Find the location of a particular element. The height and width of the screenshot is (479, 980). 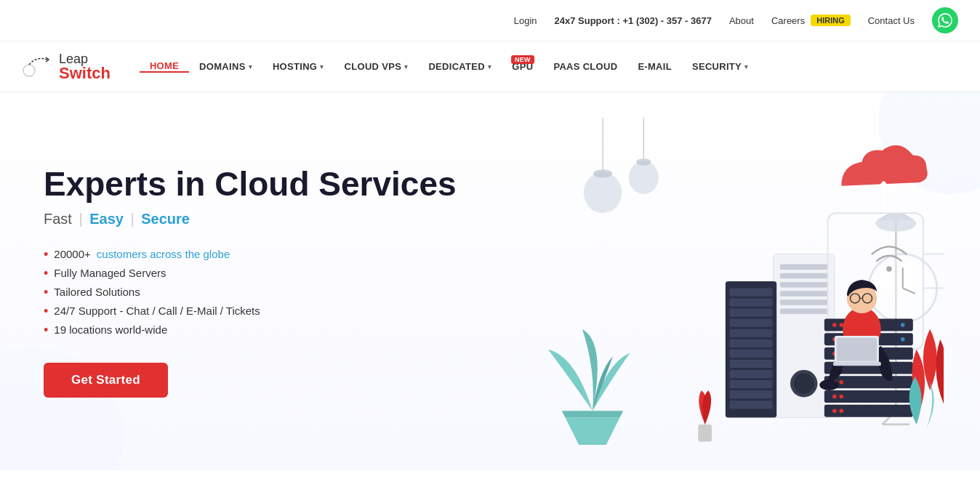

header: Leap Switch HOMEDOMAINS ▾HOSTING ▾CLOUD … is located at coordinates (490, 67).